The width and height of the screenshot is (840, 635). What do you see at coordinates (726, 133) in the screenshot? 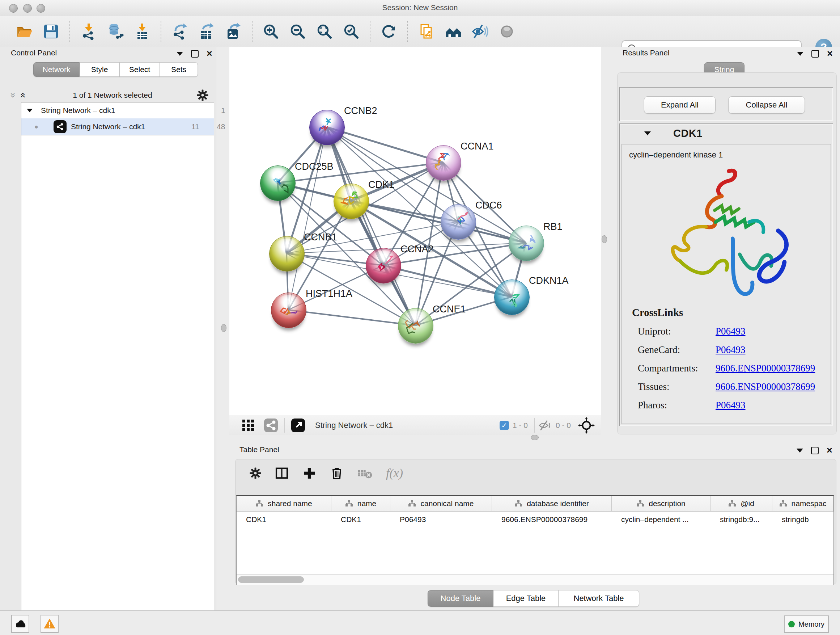
I see `gene-header: CDK1` at bounding box center [726, 133].